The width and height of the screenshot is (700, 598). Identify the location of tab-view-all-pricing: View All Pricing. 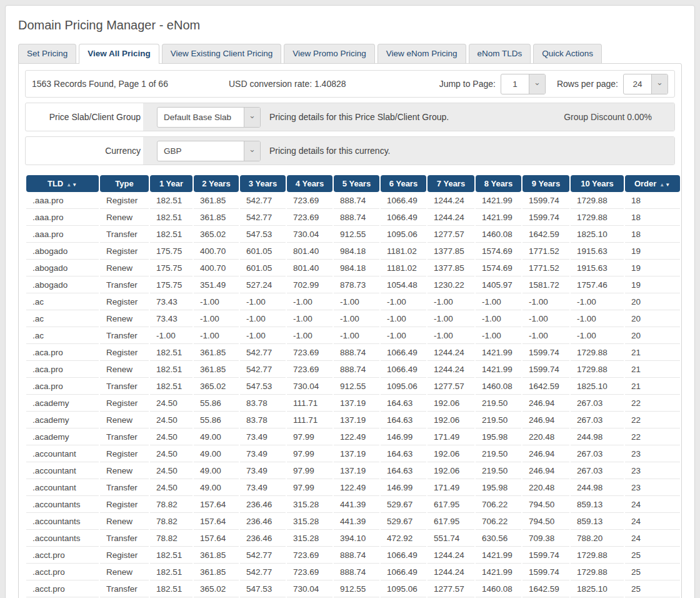
(119, 54).